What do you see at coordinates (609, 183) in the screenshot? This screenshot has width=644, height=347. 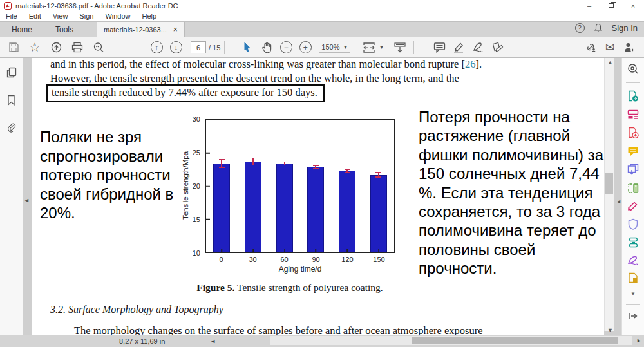 I see `vertical-scrollbar-thumb` at bounding box center [609, 183].